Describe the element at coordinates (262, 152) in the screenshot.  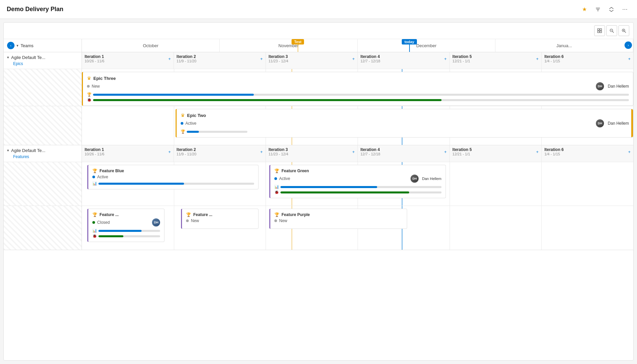
I see `iter-add-btn-feat-1: +` at that location.